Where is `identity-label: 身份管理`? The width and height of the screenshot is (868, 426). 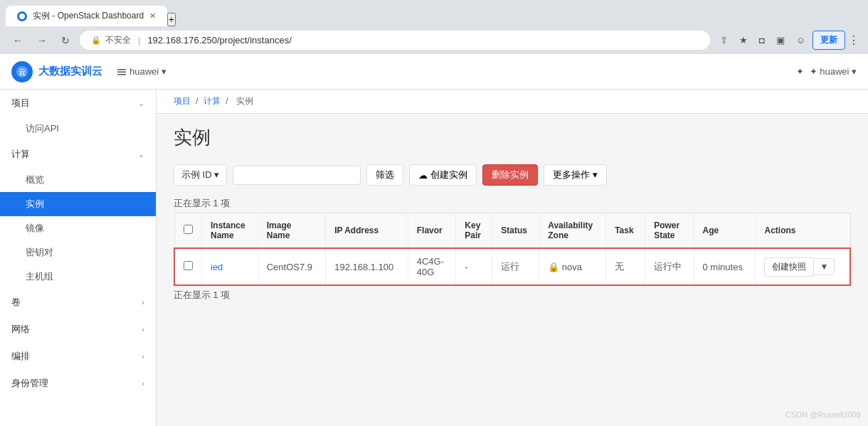
identity-label: 身份管理 is located at coordinates (30, 383).